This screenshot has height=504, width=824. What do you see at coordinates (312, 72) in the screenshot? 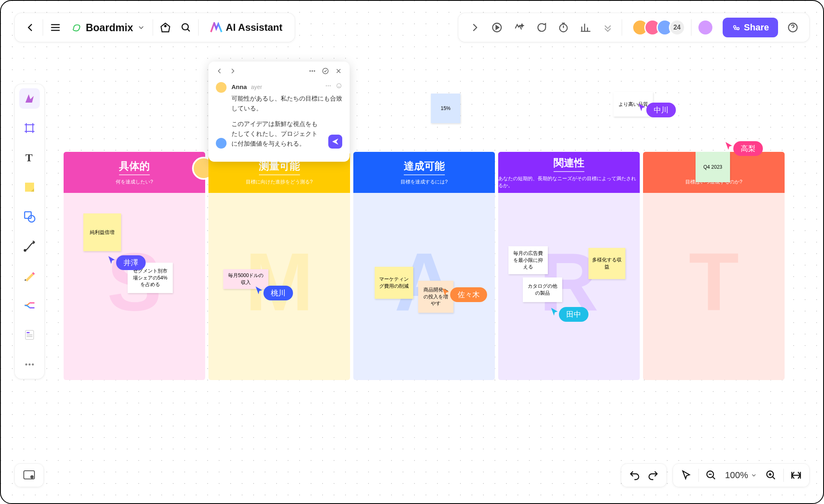
I see `comment-more-icon` at bounding box center [312, 72].